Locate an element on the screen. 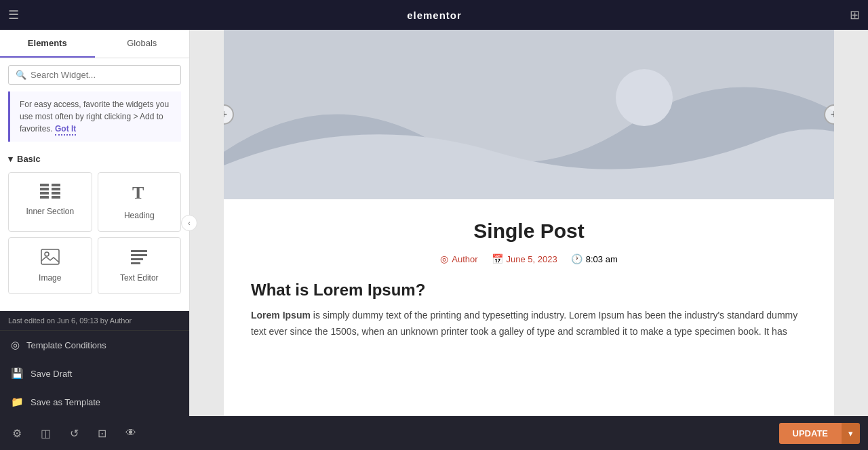 The width and height of the screenshot is (868, 450). bottom-overlay: Last edited on Jun 6, 09:13 by Author ◎ … is located at coordinates (95, 363).